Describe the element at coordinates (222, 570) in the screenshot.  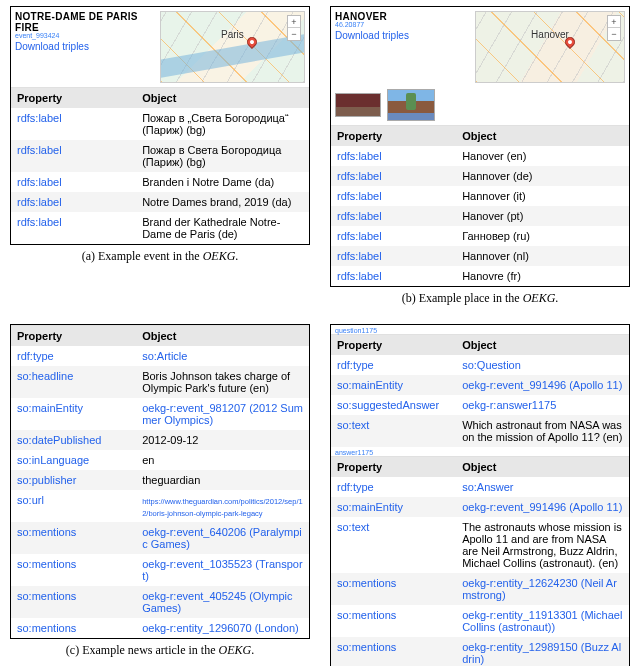
I see `object-cell: oekg-r:event_1035523 (Transport)` at that location.